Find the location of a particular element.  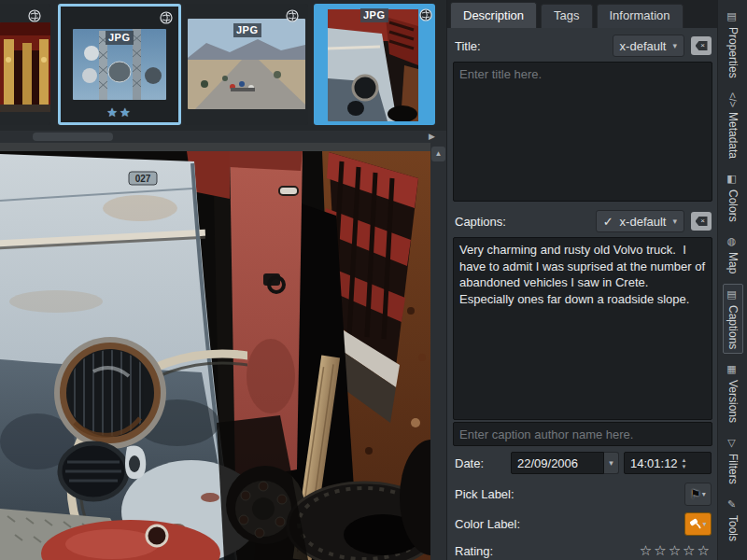

caption-text-input: Very charming and rusty old Volvo truck.… is located at coordinates (583, 329).